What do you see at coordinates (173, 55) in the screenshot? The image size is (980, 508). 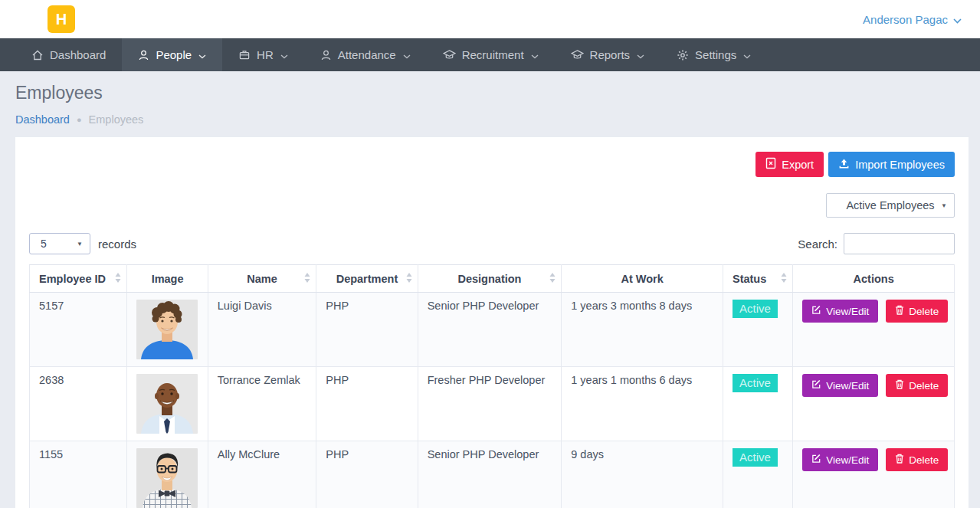 I see `nav-item-label: People` at bounding box center [173, 55].